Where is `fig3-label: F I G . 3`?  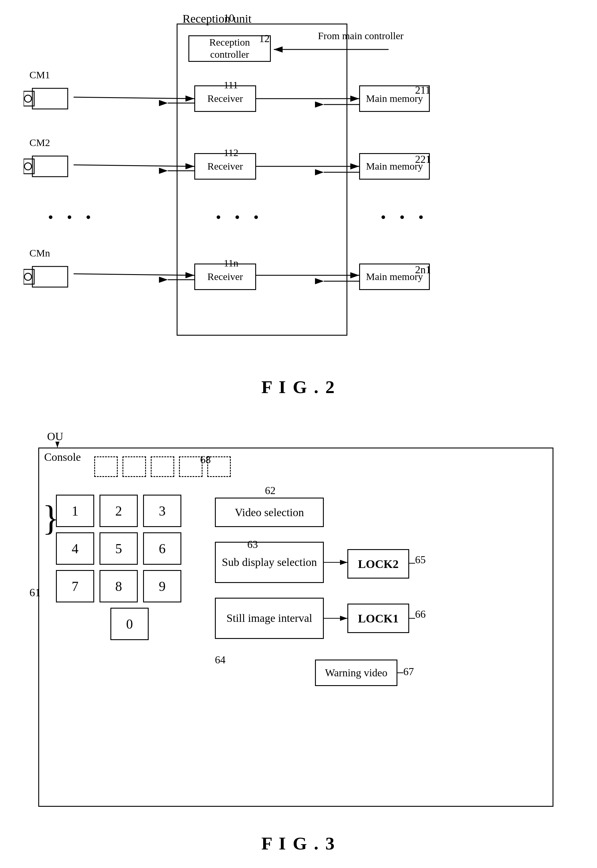 fig3-label: F I G . 3 is located at coordinates (298, 843).